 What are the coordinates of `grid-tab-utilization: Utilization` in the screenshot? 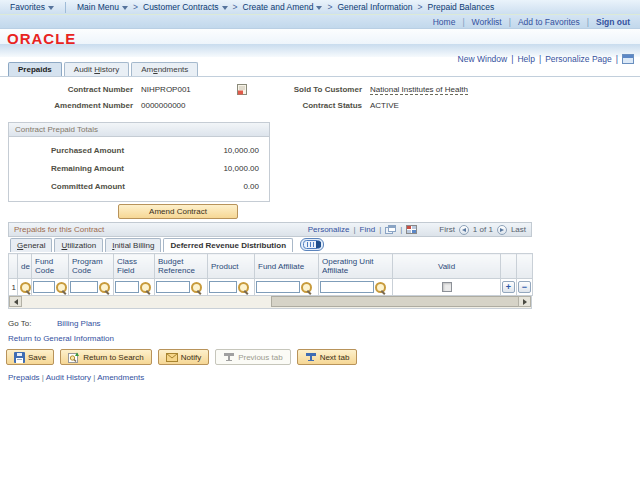 It's located at (78, 245).